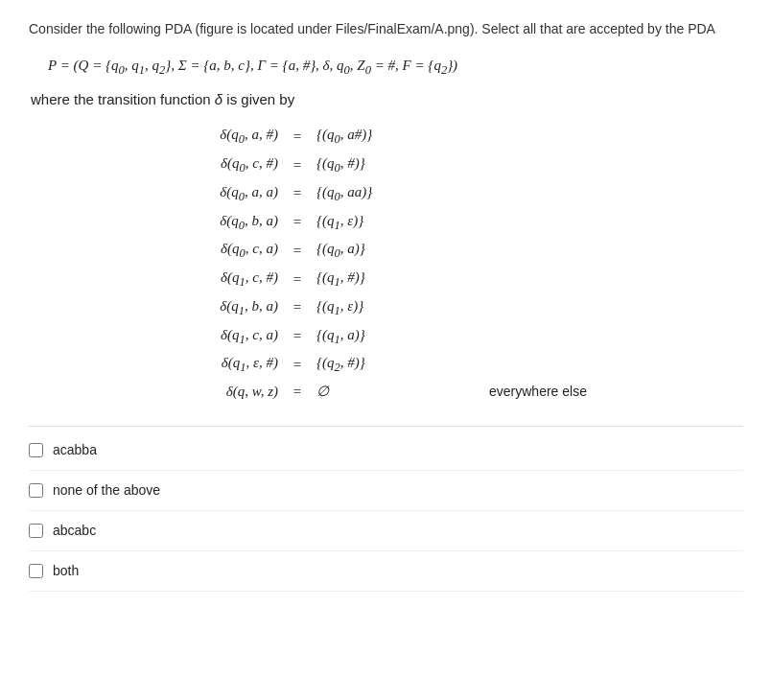 Image resolution: width=772 pixels, height=700 pixels. Describe the element at coordinates (36, 451) in the screenshot. I see `checkbox-acabba` at that location.